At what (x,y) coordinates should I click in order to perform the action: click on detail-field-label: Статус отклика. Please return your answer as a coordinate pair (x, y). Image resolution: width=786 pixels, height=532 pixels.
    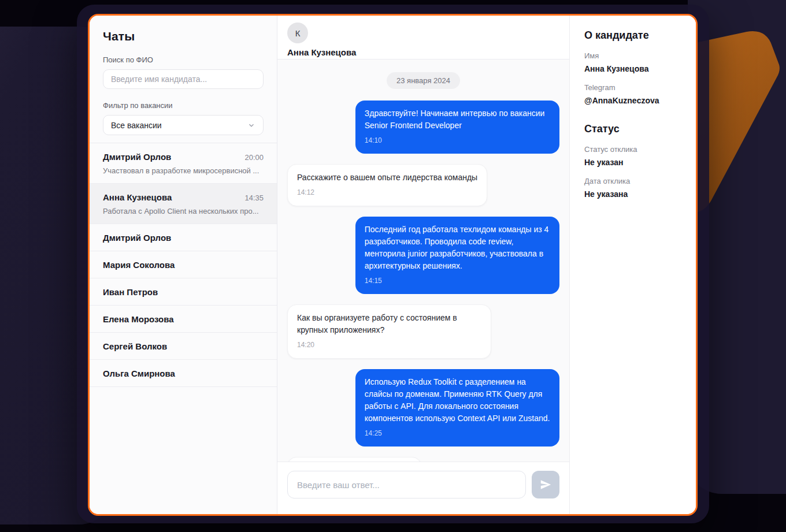
    Looking at the image, I should click on (635, 149).